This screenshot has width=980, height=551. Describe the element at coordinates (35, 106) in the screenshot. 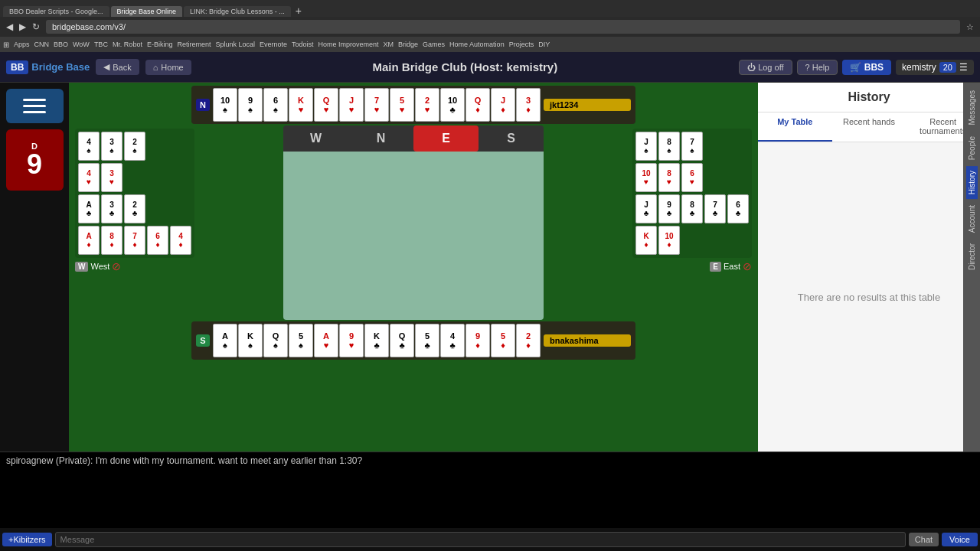

I see `menu-button` at that location.